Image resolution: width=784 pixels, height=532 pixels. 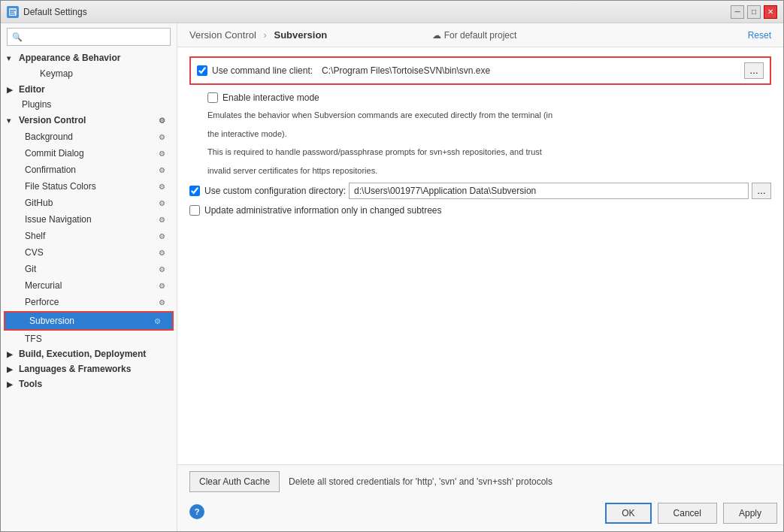 What do you see at coordinates (89, 369) in the screenshot?
I see `sidebar-item-languages: ▶ Languages & Frameworks` at bounding box center [89, 369].